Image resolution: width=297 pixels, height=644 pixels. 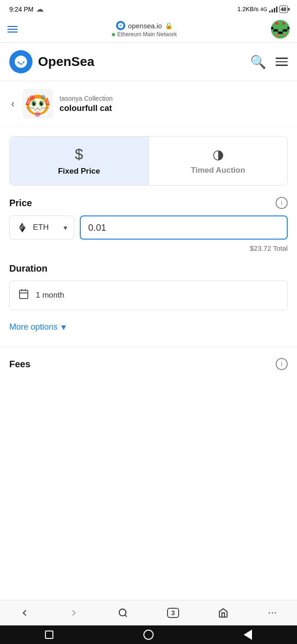 I want to click on android-back-button, so click(x=248, y=635).